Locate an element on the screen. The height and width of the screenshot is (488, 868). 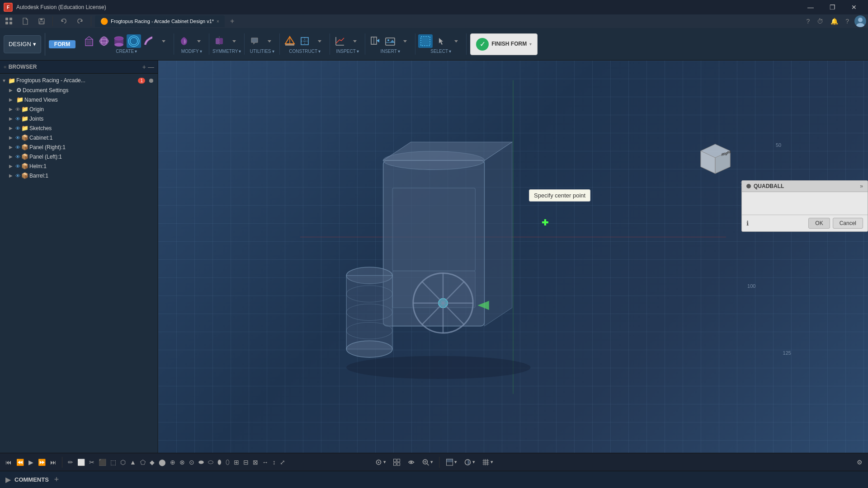
history-icon: ⏱ is located at coordinates (820, 21).